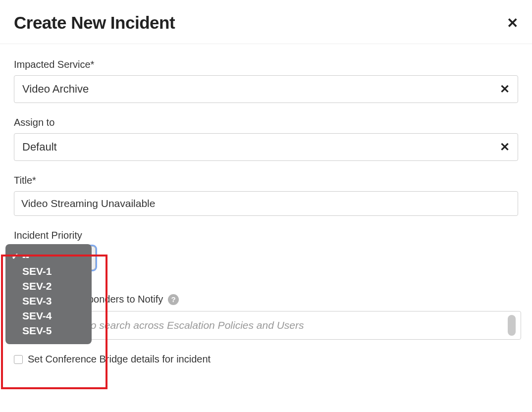 Image resolution: width=532 pixels, height=412 pixels. What do you see at coordinates (266, 250) in the screenshot?
I see `priority-field: Incident Priority ▲▼ ✓ -- SEV-1` at bounding box center [266, 250].